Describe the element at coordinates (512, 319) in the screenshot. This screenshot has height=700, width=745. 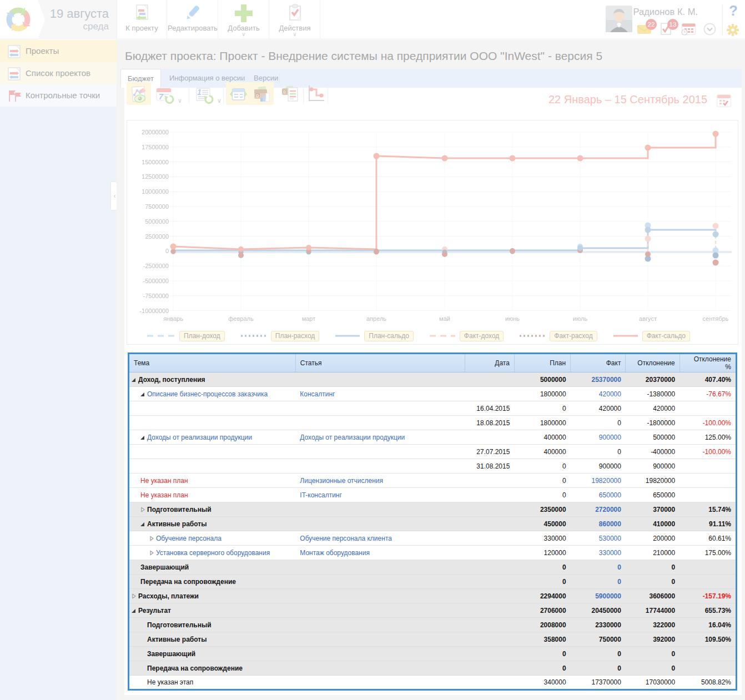
I see `svg-text: июнь` at that location.